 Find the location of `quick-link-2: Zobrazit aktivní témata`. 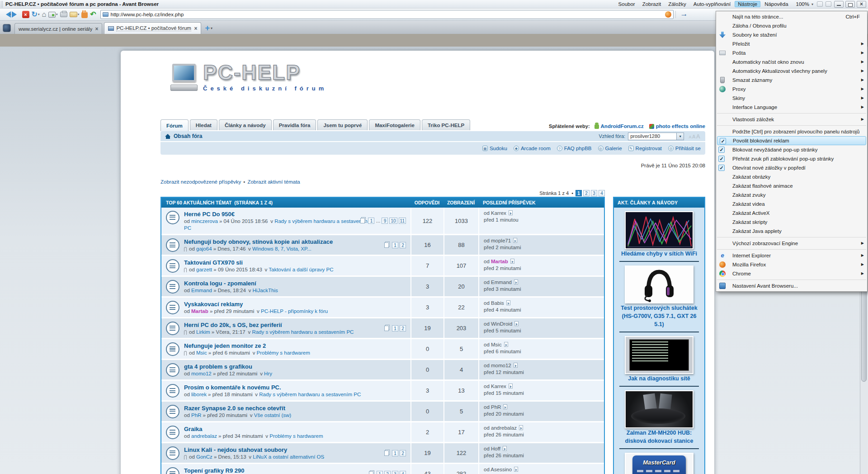

quick-link-2: Zobrazit aktivní témata is located at coordinates (274, 182).